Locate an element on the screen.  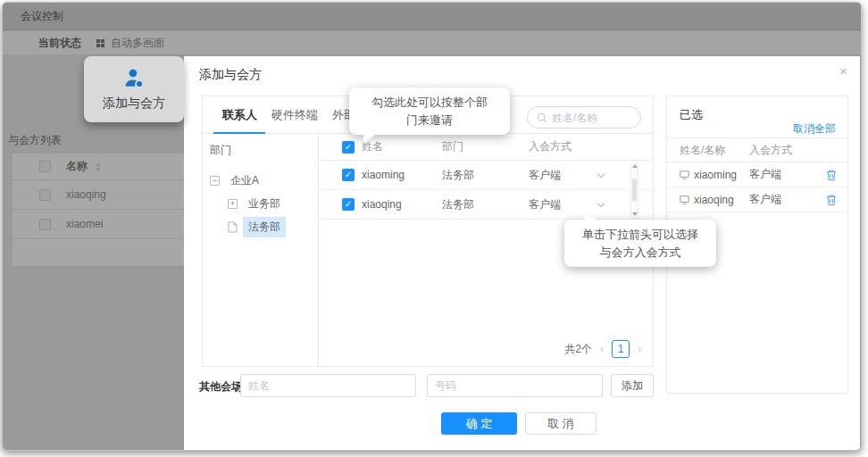
other-site-number-input is located at coordinates (514, 386).